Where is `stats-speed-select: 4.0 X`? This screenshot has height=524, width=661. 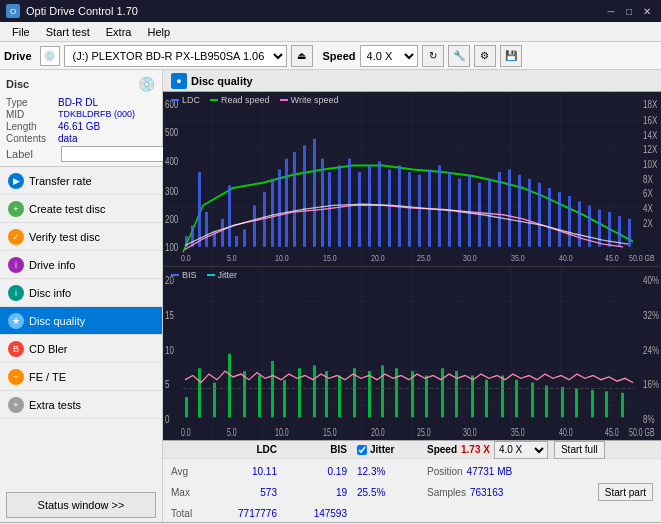 stats-speed-select: 4.0 X is located at coordinates (521, 450).